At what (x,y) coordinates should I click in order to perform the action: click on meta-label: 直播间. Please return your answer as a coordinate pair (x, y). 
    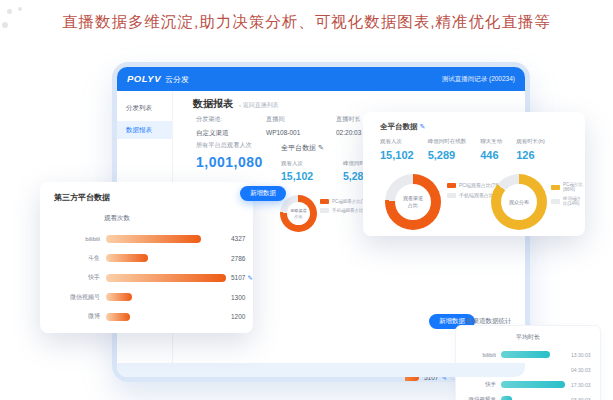
    Looking at the image, I should click on (301, 120).